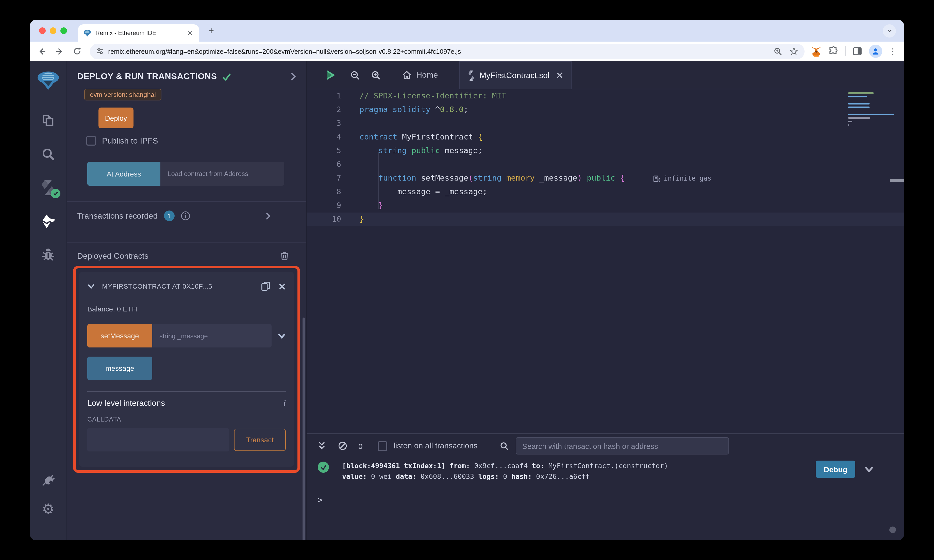  Describe the element at coordinates (212, 336) in the screenshot. I see `set-message-input` at that location.